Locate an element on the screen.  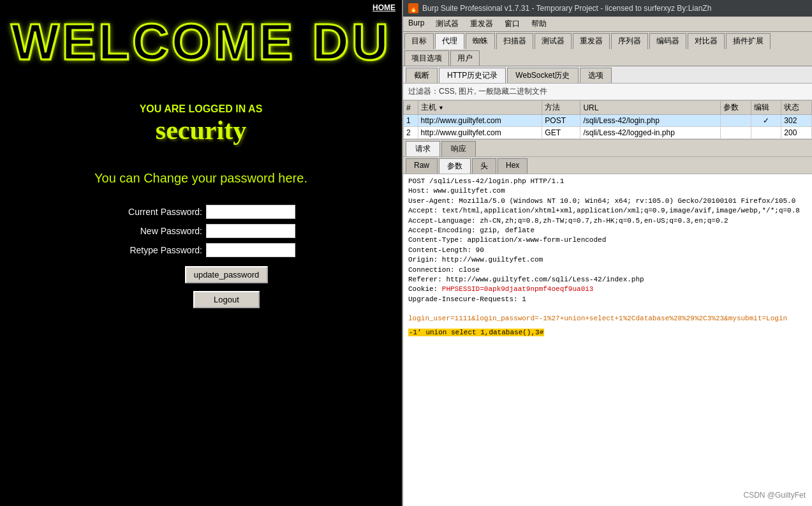
current-pwd-input is located at coordinates (251, 212).